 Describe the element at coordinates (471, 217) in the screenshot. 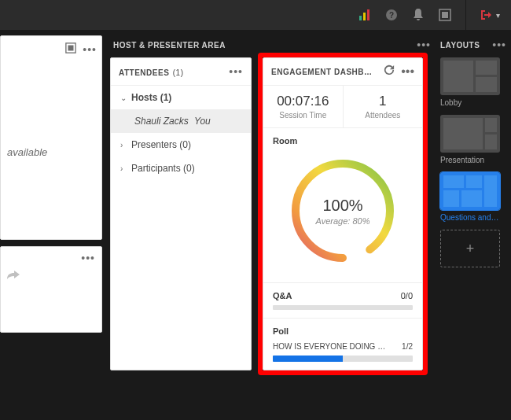

I see `layout-label: Questions and…` at that location.